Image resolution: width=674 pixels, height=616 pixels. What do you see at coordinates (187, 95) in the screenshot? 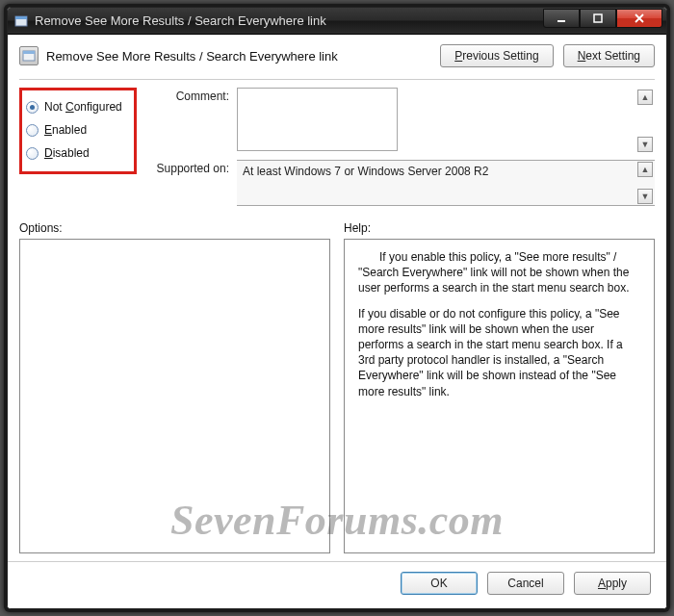
I see `comment-label: Comment:` at bounding box center [187, 95].